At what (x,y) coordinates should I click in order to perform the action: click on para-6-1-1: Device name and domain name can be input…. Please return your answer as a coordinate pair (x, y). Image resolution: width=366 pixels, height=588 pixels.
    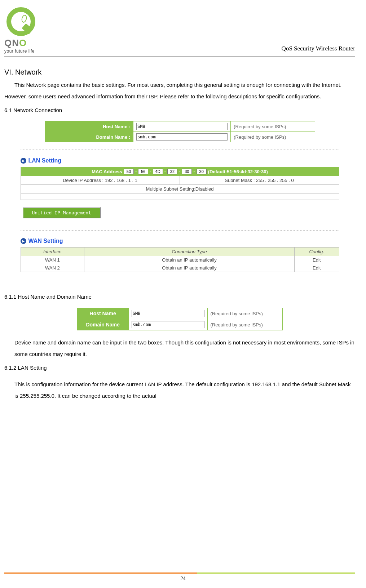
    Looking at the image, I should click on (185, 348).